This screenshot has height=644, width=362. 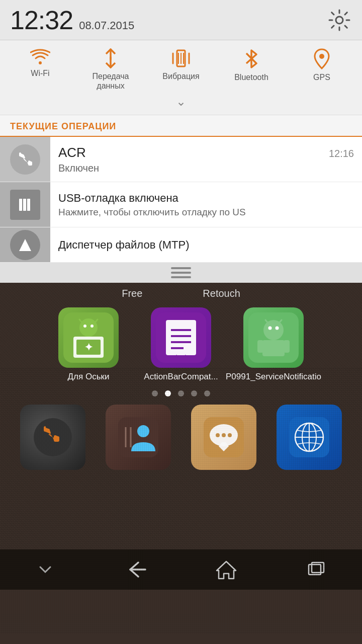 What do you see at coordinates (181, 273) in the screenshot?
I see `menu-icon` at bounding box center [181, 273].